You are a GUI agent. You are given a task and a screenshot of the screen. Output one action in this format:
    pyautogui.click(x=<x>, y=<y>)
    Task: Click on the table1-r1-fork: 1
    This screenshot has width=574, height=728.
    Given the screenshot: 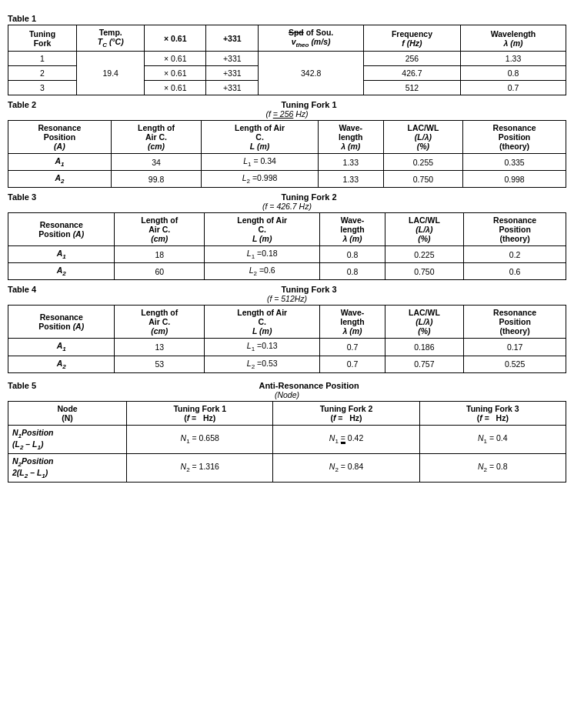 What is the action you would take?
    pyautogui.click(x=43, y=58)
    